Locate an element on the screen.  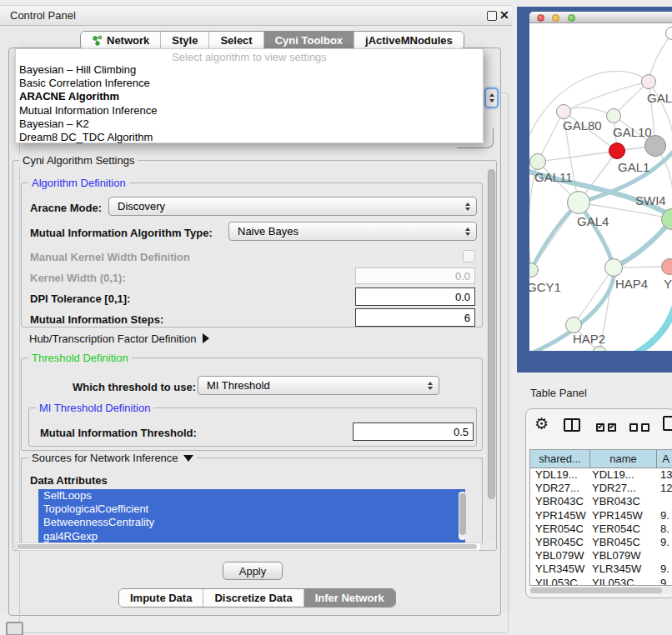
kernel-width-input is located at coordinates (415, 276).